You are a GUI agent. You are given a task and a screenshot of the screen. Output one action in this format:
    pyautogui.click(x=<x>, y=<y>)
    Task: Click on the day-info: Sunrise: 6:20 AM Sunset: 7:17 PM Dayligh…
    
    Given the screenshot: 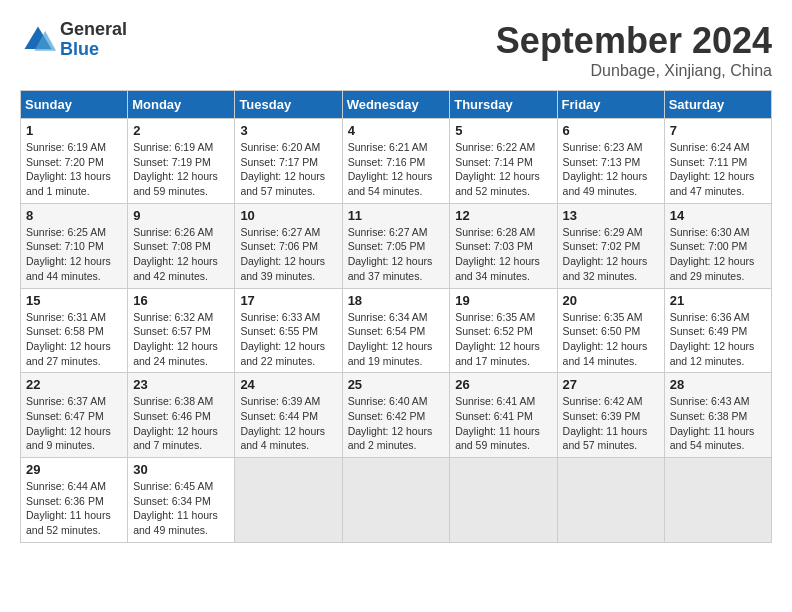 What is the action you would take?
    pyautogui.click(x=288, y=170)
    